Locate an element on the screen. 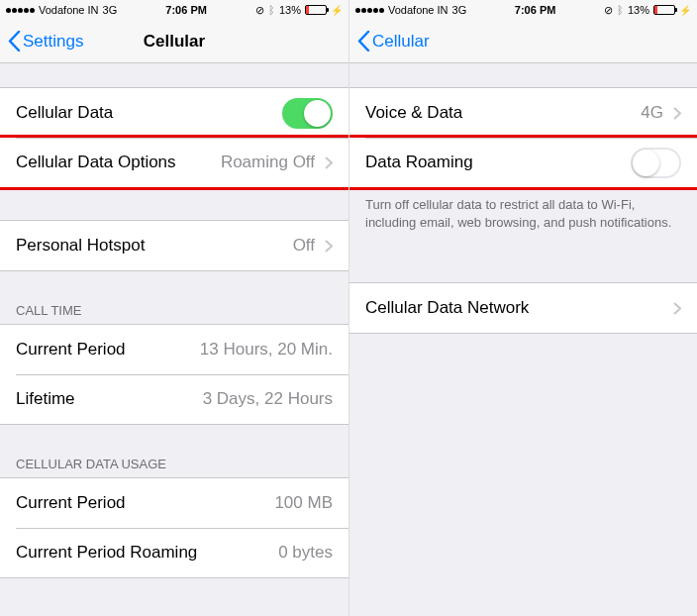 This screenshot has width=697, height=616. group-hotspot: Personal Hotspot Off is located at coordinates (174, 246).